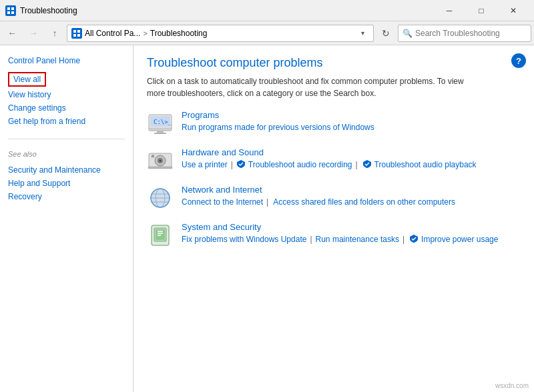 Image resolution: width=534 pixels, height=392 pixels. Describe the element at coordinates (77, 33) in the screenshot. I see `path-icon` at that location.